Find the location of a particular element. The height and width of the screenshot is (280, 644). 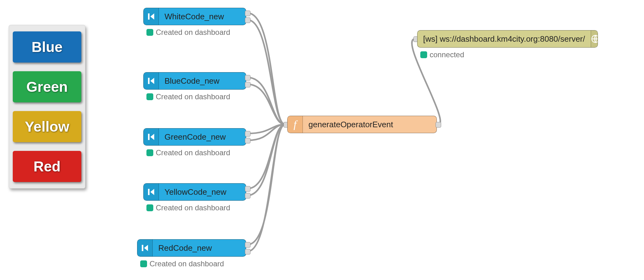

color-button-panel: Blue Green Yellow Red is located at coordinates (47, 107).